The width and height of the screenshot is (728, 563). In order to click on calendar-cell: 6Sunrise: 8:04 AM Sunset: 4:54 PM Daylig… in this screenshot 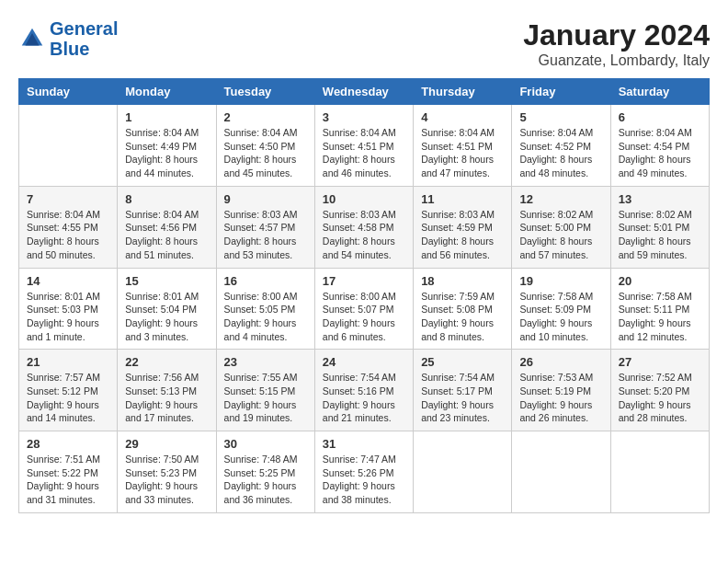, I will do `click(660, 145)`.